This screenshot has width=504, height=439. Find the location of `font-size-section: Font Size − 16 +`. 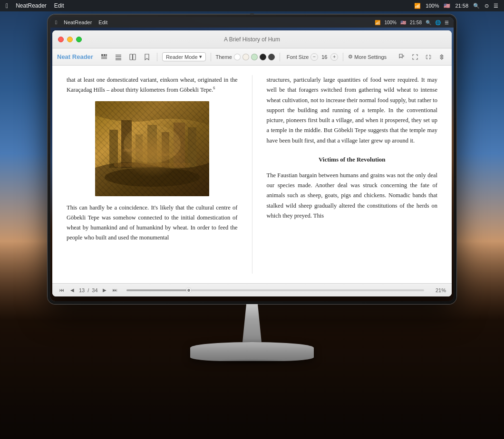

font-size-section: Font Size − 16 + is located at coordinates (312, 57).